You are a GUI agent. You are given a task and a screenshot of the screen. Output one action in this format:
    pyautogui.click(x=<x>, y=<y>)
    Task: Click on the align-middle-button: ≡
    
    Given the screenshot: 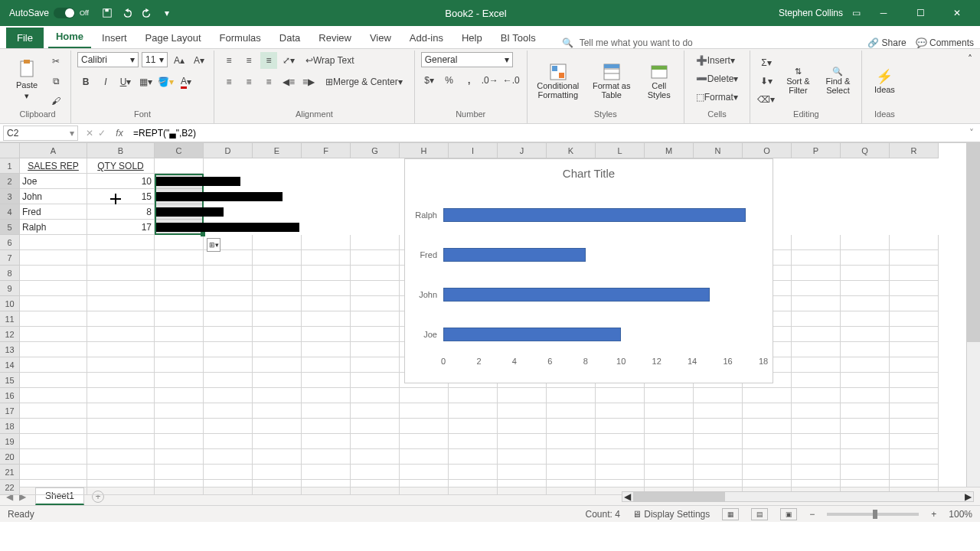 What is the action you would take?
    pyautogui.click(x=249, y=60)
    